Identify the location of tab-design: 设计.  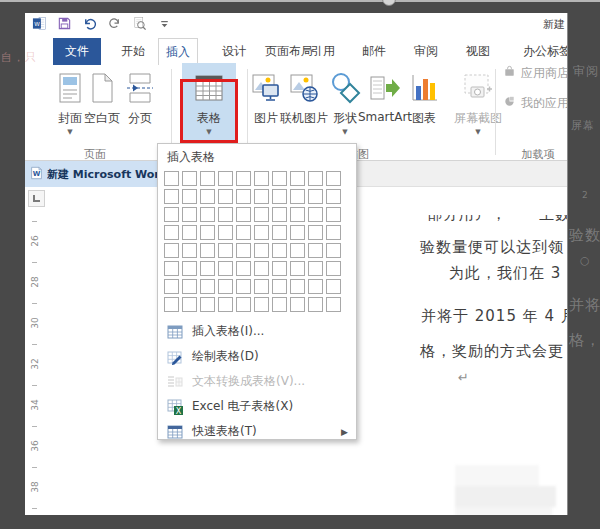
(234, 52).